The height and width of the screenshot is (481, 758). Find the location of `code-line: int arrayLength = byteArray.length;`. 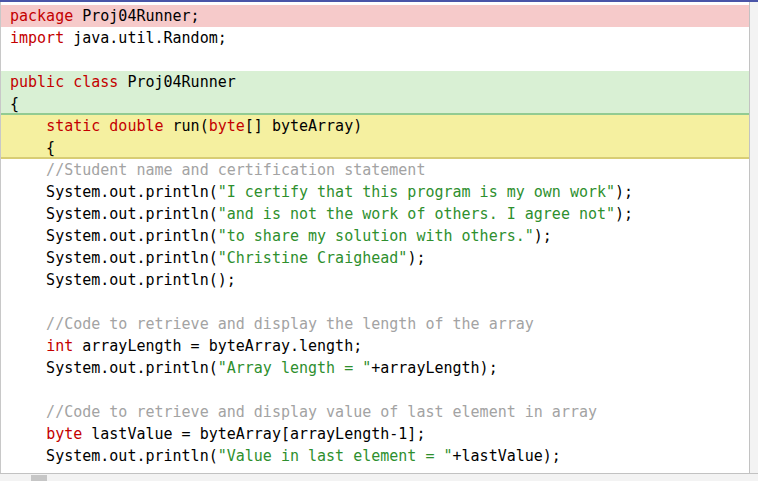

code-line: int arrayLength = byteArray.length; is located at coordinates (375, 346).